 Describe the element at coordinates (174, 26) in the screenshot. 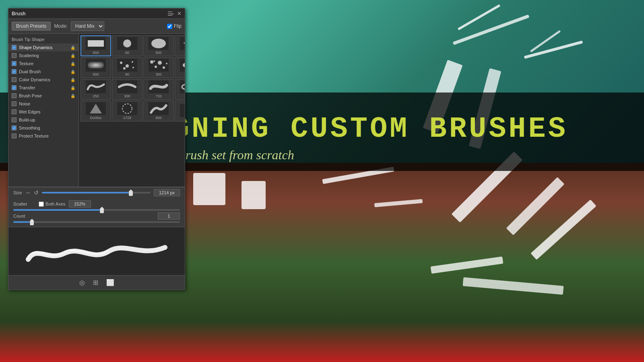

I see `flip-checkbox-label: Flip` at that location.